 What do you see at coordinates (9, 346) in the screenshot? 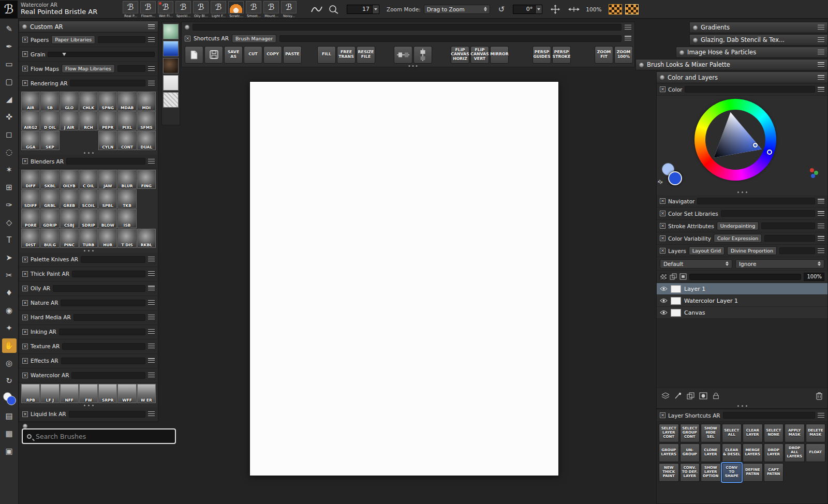
I see `hand-tool: ✋` at bounding box center [9, 346].